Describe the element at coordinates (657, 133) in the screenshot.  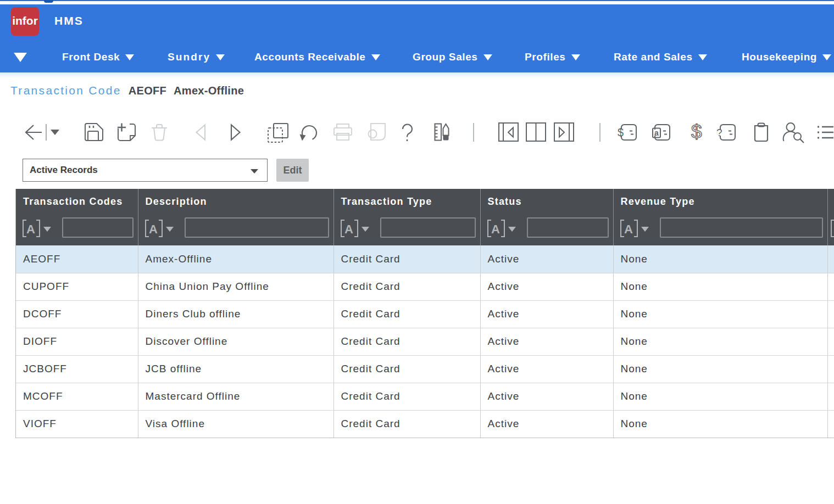
I see `svg-text: a` at that location.